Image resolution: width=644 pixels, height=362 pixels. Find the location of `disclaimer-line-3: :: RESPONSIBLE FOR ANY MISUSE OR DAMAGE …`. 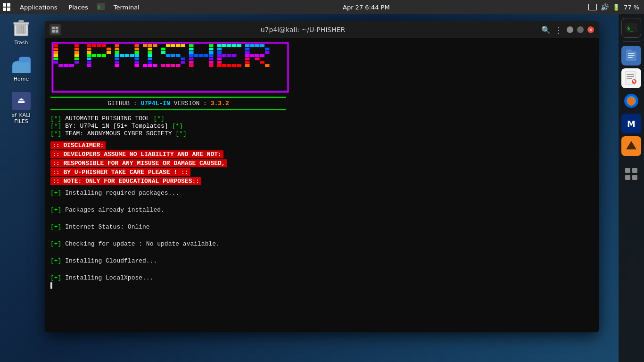

disclaimer-line-3: :: RESPONSIBLE FOR ANY MISUSE OR DAMAGE … is located at coordinates (139, 163).